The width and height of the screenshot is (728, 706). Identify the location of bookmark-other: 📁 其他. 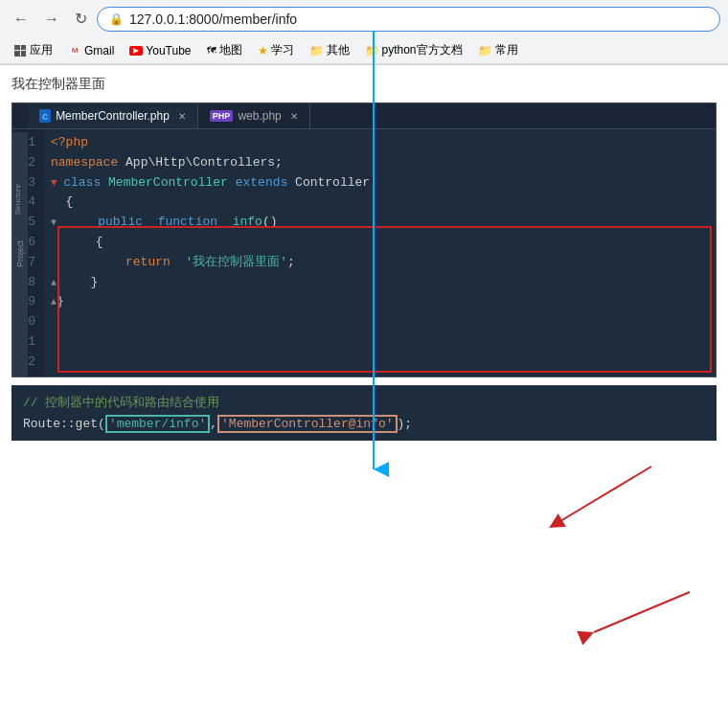
(330, 50).